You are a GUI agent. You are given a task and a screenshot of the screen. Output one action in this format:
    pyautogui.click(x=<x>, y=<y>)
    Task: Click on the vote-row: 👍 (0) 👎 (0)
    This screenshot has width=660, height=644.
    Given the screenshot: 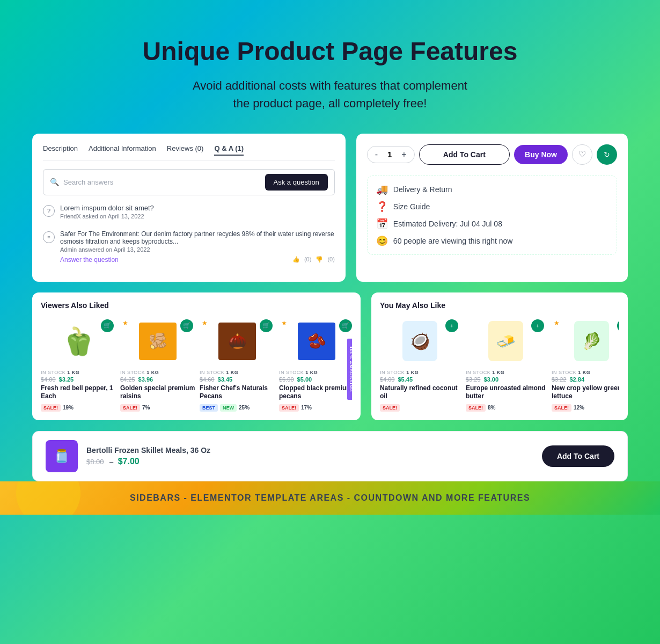 What is the action you would take?
    pyautogui.click(x=313, y=260)
    